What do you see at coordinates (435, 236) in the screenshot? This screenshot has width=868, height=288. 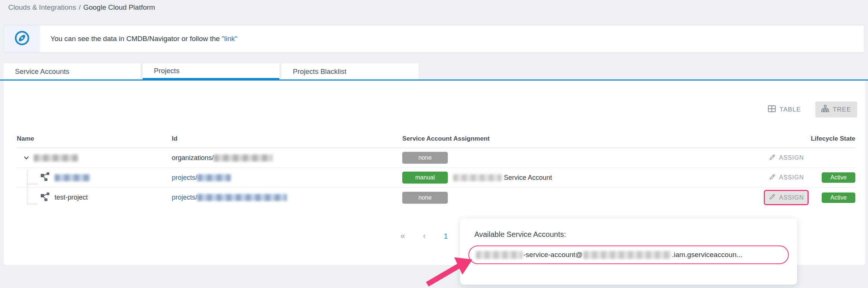 I see `pagination: « ‹ 1 ›` at bounding box center [435, 236].